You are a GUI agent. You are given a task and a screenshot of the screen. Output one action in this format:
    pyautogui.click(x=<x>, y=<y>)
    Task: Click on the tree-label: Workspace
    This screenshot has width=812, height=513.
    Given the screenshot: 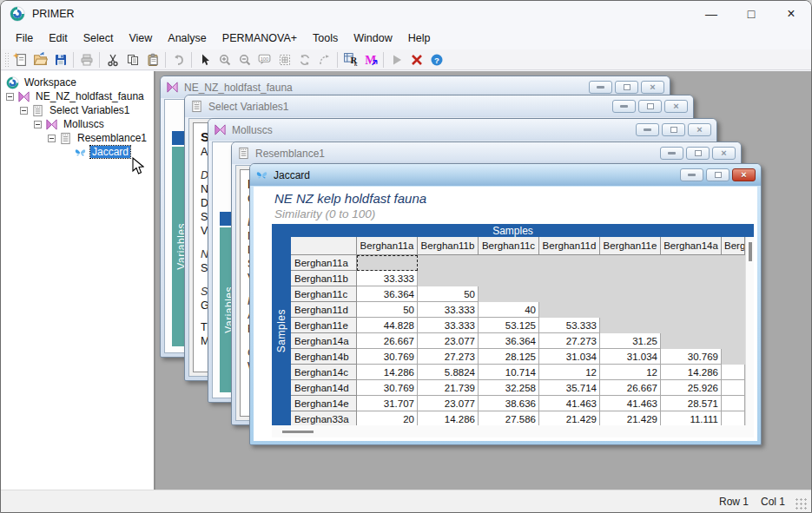 What is the action you would take?
    pyautogui.click(x=50, y=82)
    